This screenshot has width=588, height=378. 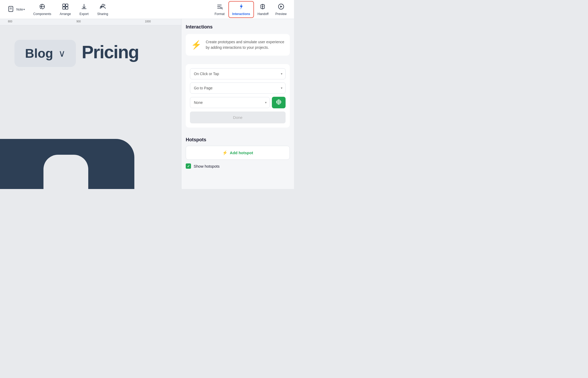 I want to click on export-label: Export, so click(x=84, y=14).